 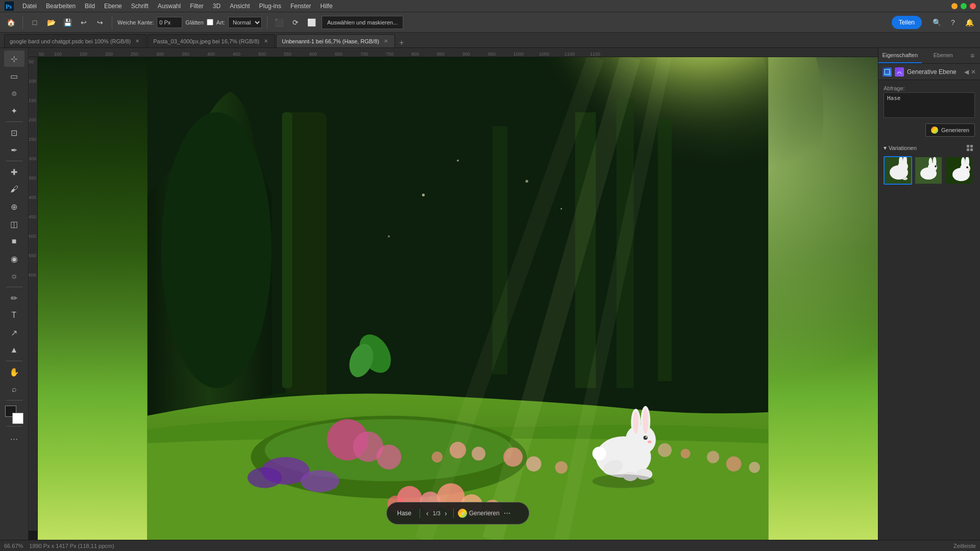 I want to click on menu-bearbeiten: Bearbeiten, so click(x=61, y=6).